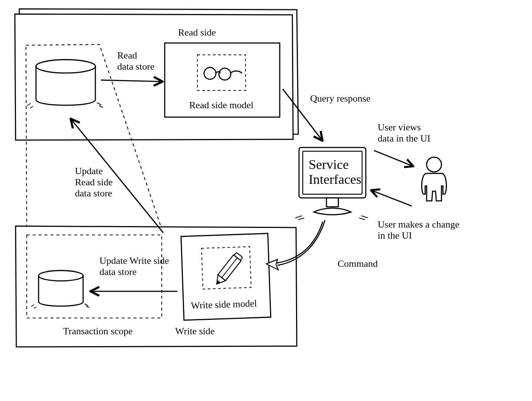 The image size is (532, 401). What do you see at coordinates (60, 289) in the screenshot?
I see `write-datastore-icon` at bounding box center [60, 289].